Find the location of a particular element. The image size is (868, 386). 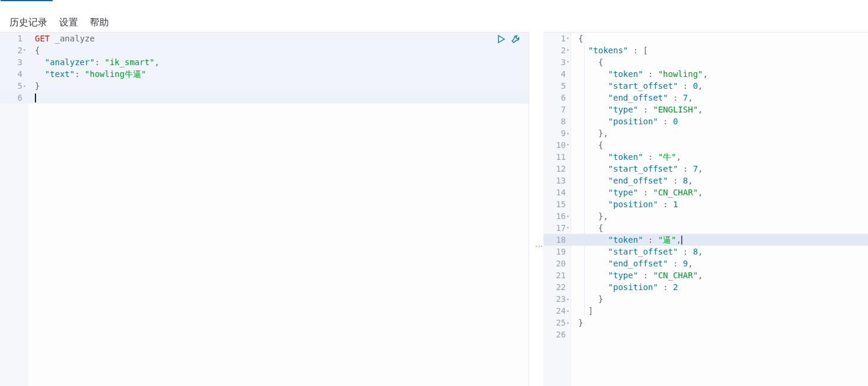

wrench-icon is located at coordinates (516, 39).